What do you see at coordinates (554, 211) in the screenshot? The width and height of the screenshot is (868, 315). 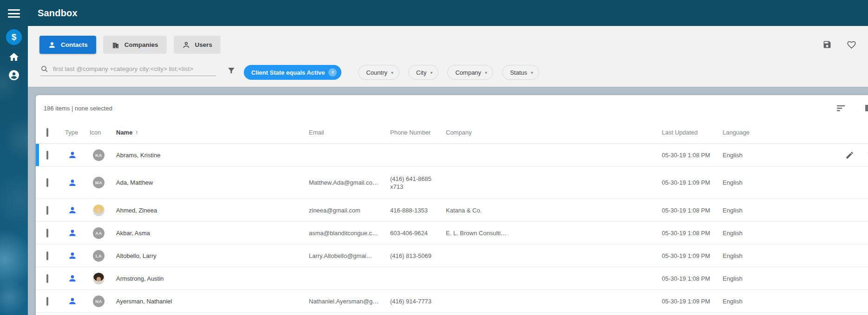 I see `contact-company: Katana & Co.` at bounding box center [554, 211].